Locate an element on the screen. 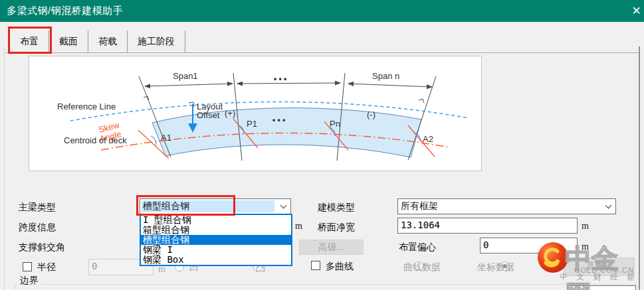 The image size is (644, 290). layout-eccentricity-input: 0 is located at coordinates (529, 246).